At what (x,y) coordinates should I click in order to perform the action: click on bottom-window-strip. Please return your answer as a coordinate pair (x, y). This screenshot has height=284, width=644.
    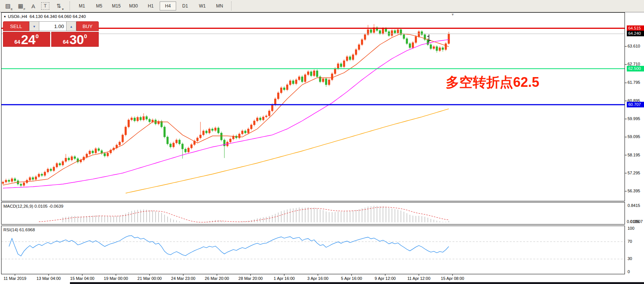
    Looking at the image, I should click on (357, 283).